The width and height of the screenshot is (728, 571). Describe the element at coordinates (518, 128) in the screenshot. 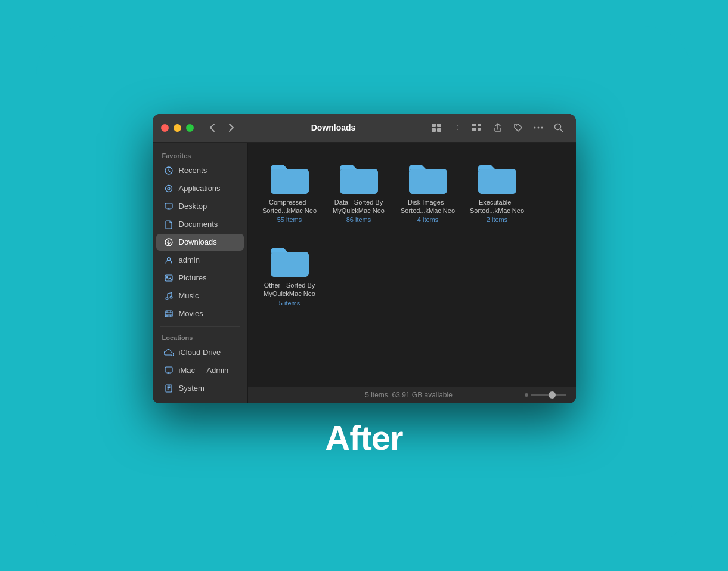

I see `tag-button` at that location.